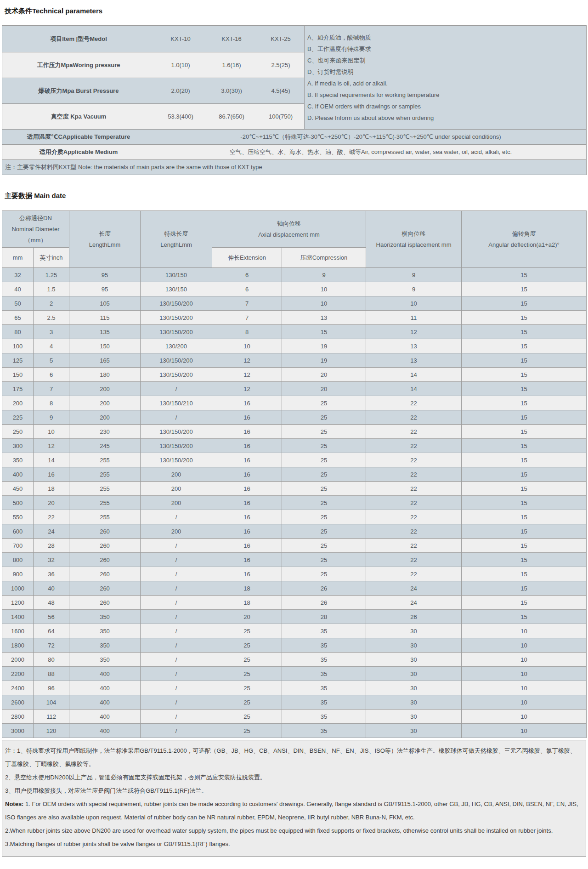 This screenshot has width=588, height=869. What do you see at coordinates (51, 717) in the screenshot?
I see `table-cell: 112` at bounding box center [51, 717].